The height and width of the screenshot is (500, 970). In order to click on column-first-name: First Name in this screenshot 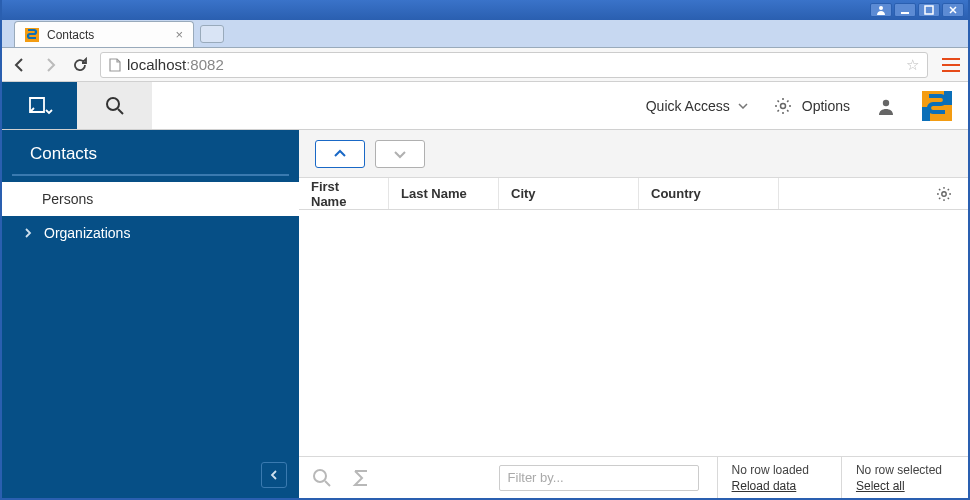, I will do `click(344, 194)`.